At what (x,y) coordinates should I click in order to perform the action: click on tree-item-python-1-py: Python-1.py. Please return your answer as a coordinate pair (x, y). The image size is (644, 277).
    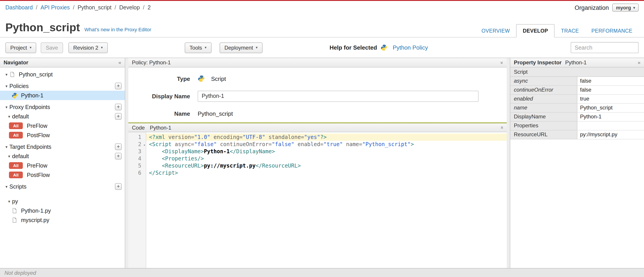
    Looking at the image, I should click on (62, 211).